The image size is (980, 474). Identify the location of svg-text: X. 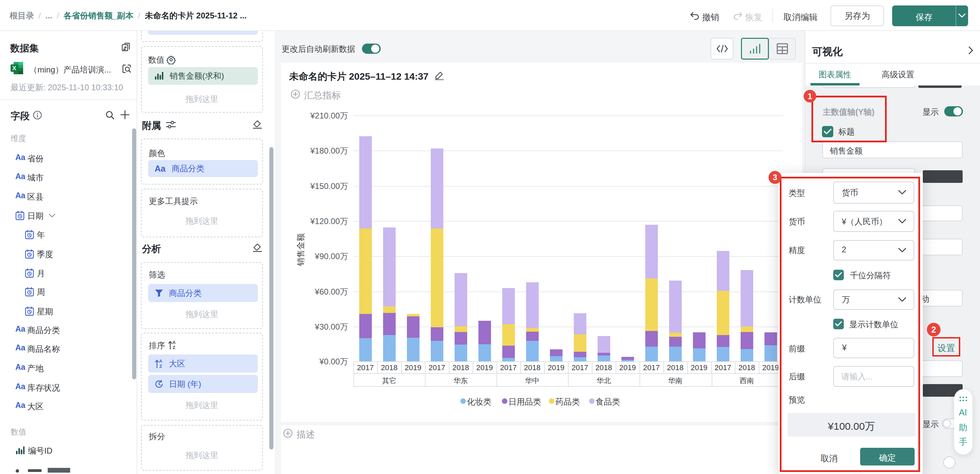
(14, 68).